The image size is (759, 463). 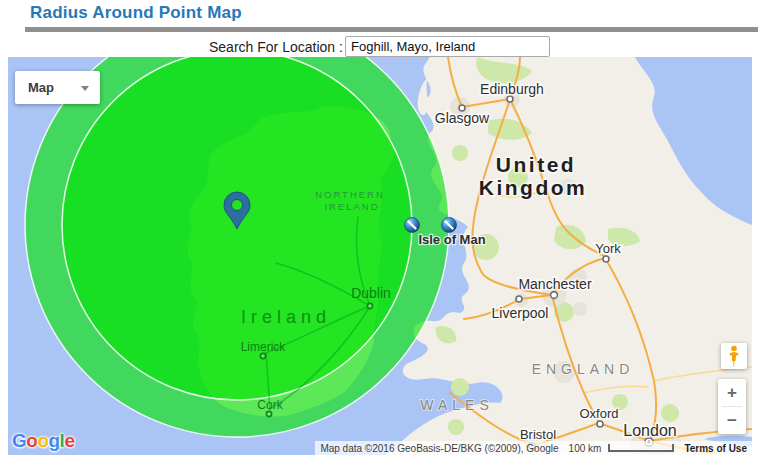 I want to click on scale-control: 100 km, so click(x=622, y=448).